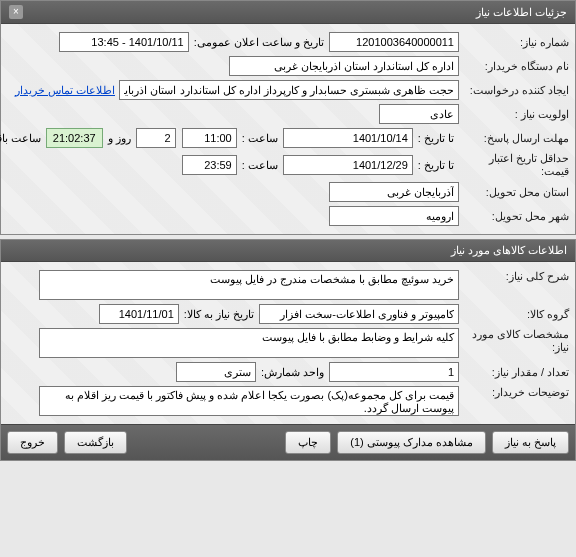 The width and height of the screenshot is (576, 557). Describe the element at coordinates (394, 216) in the screenshot. I see `field-city` at that location.